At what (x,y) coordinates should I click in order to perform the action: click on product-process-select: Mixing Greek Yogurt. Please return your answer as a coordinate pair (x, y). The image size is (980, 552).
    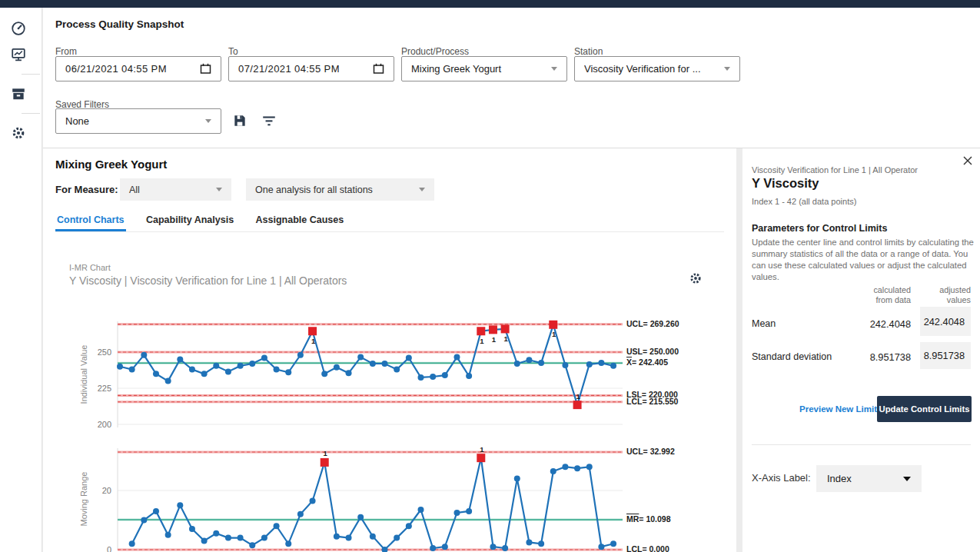
    Looking at the image, I should click on (484, 69).